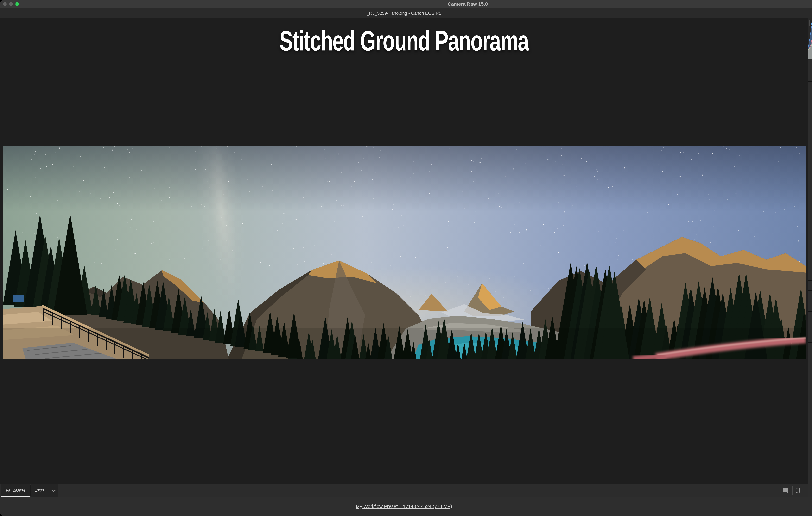 Image resolution: width=812 pixels, height=516 pixels. Describe the element at coordinates (810, 353) in the screenshot. I see `sections-bottom-border` at that location.